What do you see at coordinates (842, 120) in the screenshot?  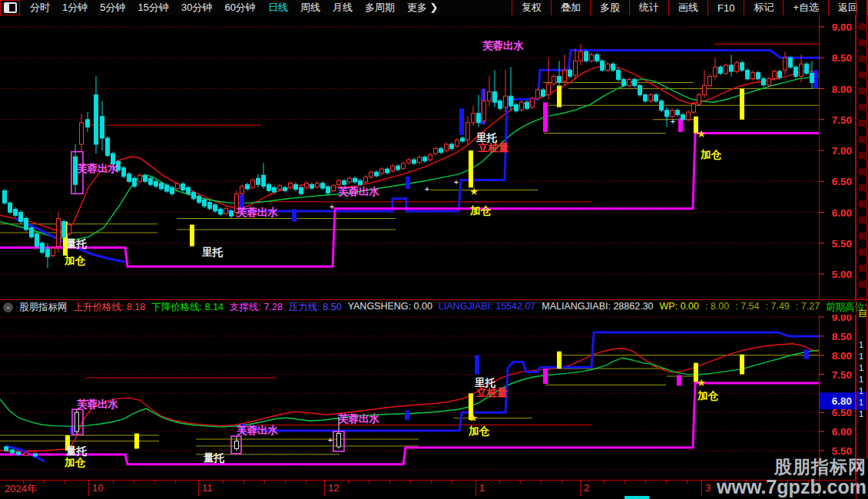 I see `axis-label: 7.50` at bounding box center [842, 120].